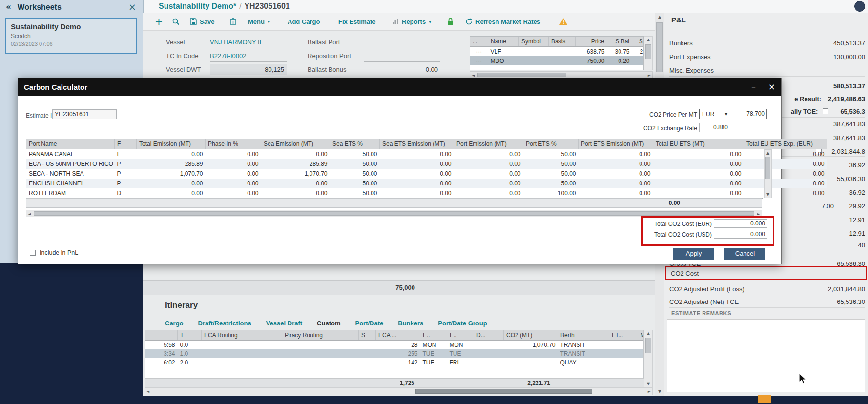 Image resolution: width=868 pixels, height=404 pixels. What do you see at coordinates (504, 61) in the screenshot?
I see `cell: MDO` at bounding box center [504, 61].